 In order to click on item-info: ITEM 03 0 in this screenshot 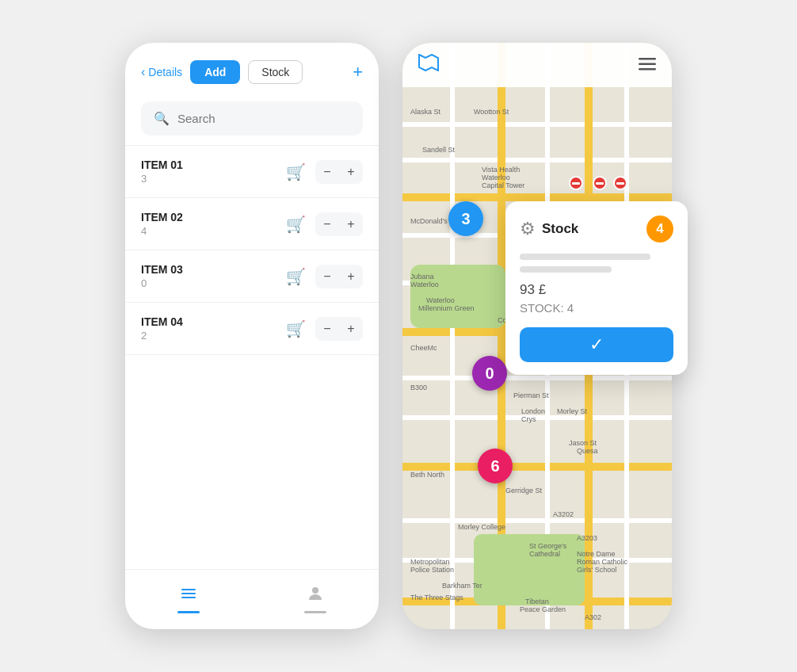, I will do `click(209, 276)`.